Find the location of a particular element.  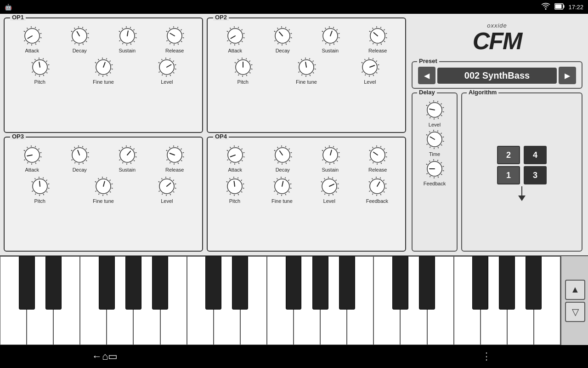

algo-box-1: 1 is located at coordinates (509, 175).